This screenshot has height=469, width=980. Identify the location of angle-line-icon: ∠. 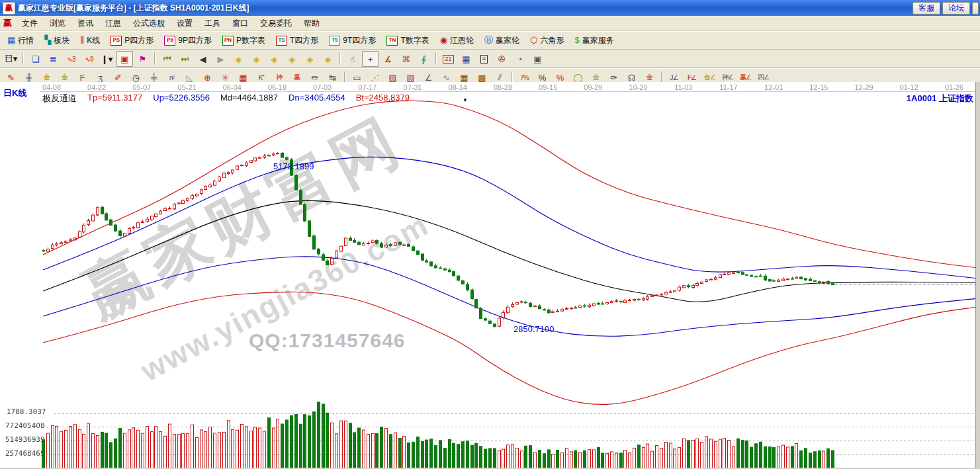
(429, 78).